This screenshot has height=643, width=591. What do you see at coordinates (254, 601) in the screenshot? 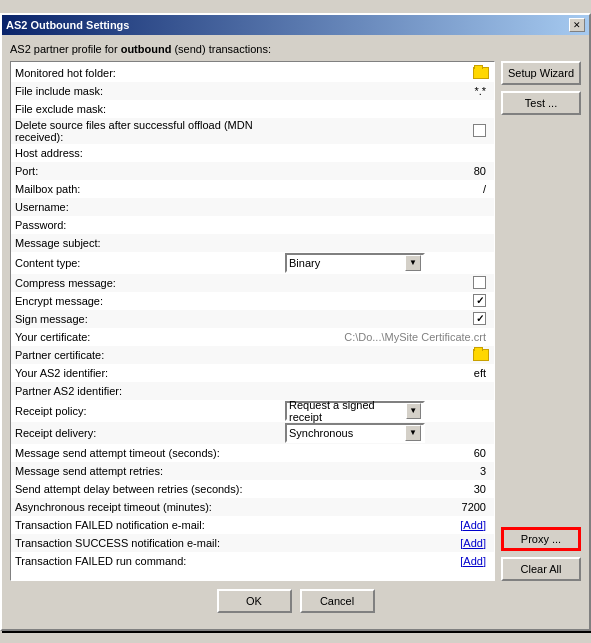
I see `ok-button: OK` at bounding box center [254, 601].